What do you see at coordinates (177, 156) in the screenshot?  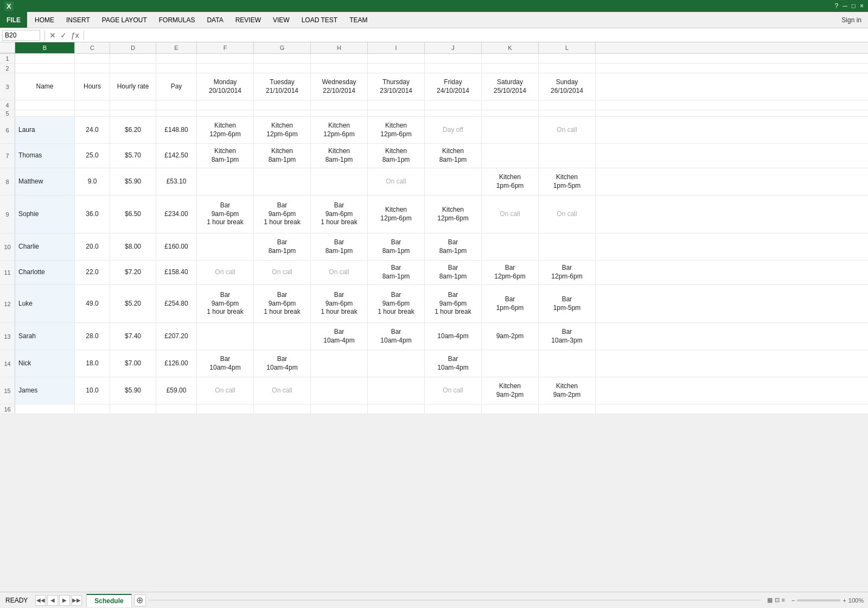 I see `cell: £142.50` at bounding box center [177, 156].